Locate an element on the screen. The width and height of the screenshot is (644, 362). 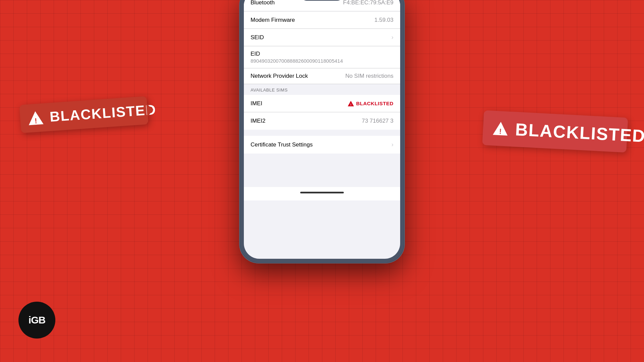
cert-chevron-icon: › is located at coordinates (392, 145).